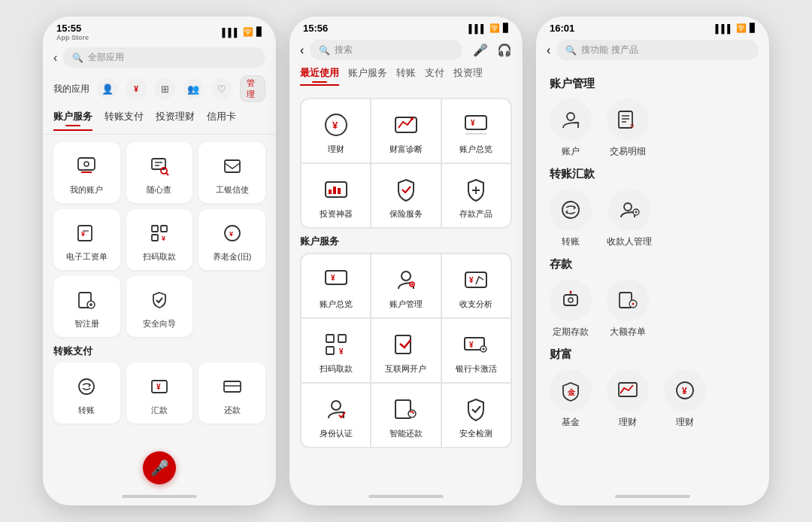 This screenshot has width=812, height=522. Describe the element at coordinates (406, 76) in the screenshot. I see `phone2-tab-transfer: 转账` at that location.